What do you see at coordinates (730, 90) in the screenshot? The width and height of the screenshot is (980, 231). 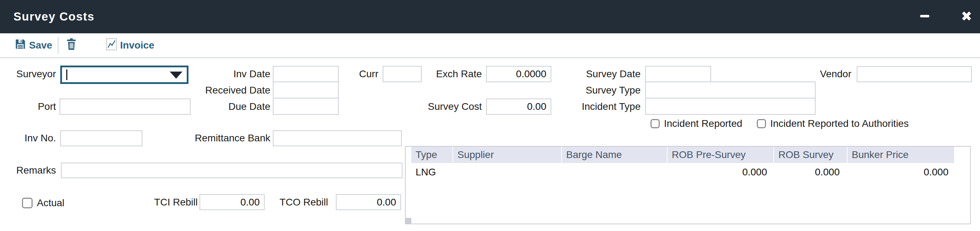 I see `survey-type-input` at bounding box center [730, 90].